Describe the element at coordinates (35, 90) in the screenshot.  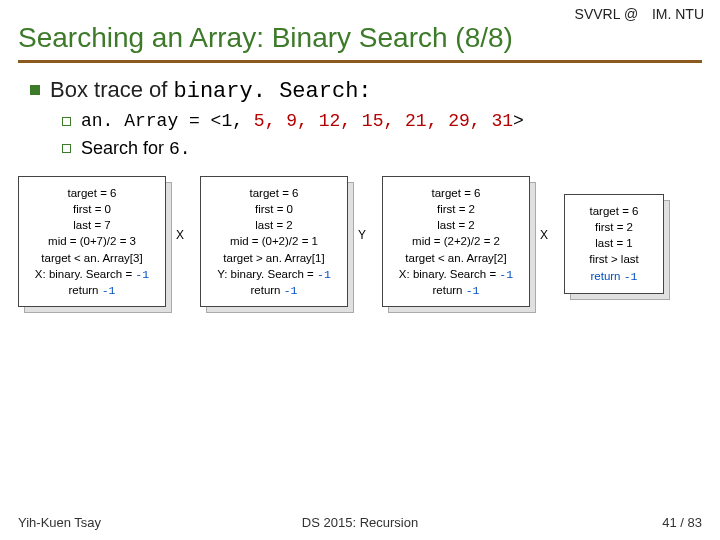
I see `bullet-square-icon` at that location.